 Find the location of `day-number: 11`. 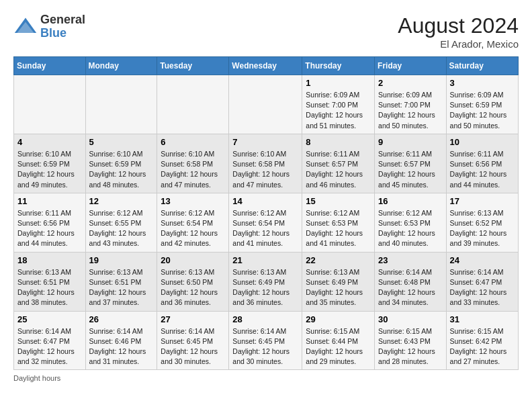

day-number: 11 is located at coordinates (50, 201).